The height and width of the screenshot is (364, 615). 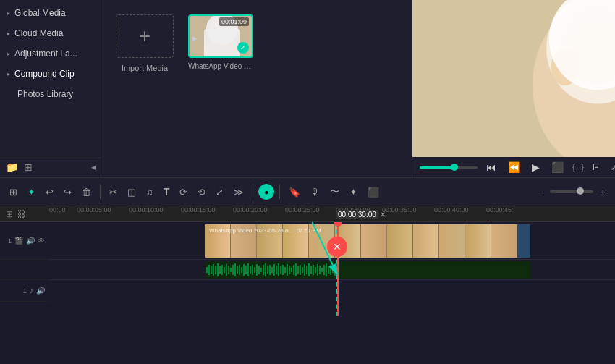 I want to click on video-label: WhatsApp Video 202..., so click(x=221, y=67).